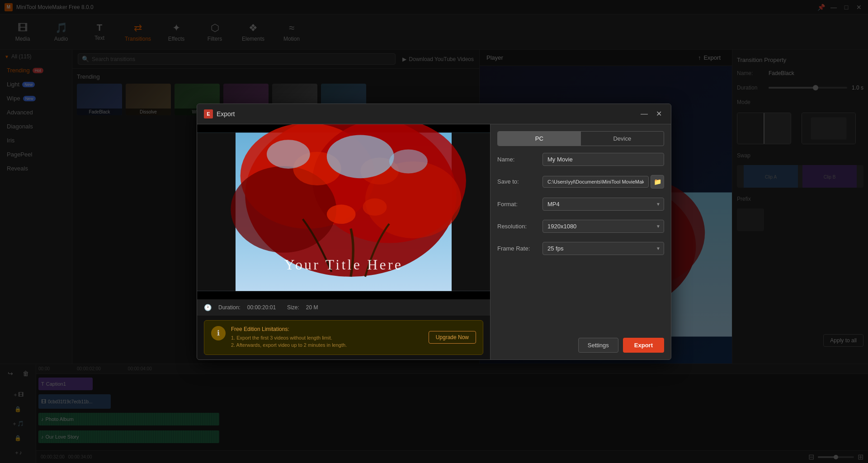 The height and width of the screenshot is (463, 868). What do you see at coordinates (603, 226) in the screenshot?
I see `resolution-select: 1920x1080 1280x720 854x480 3840x2160` at bounding box center [603, 226].